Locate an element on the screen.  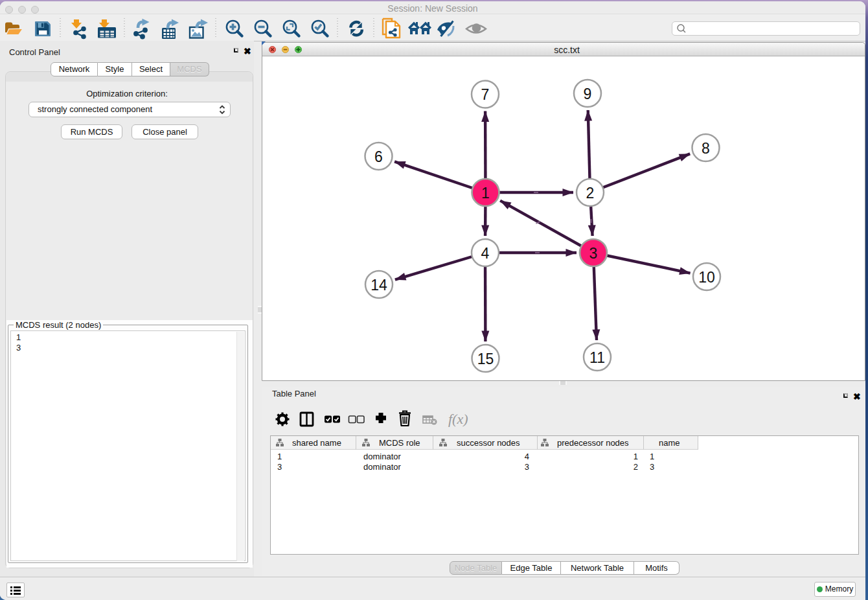
svg-text: 4 is located at coordinates (486, 253).